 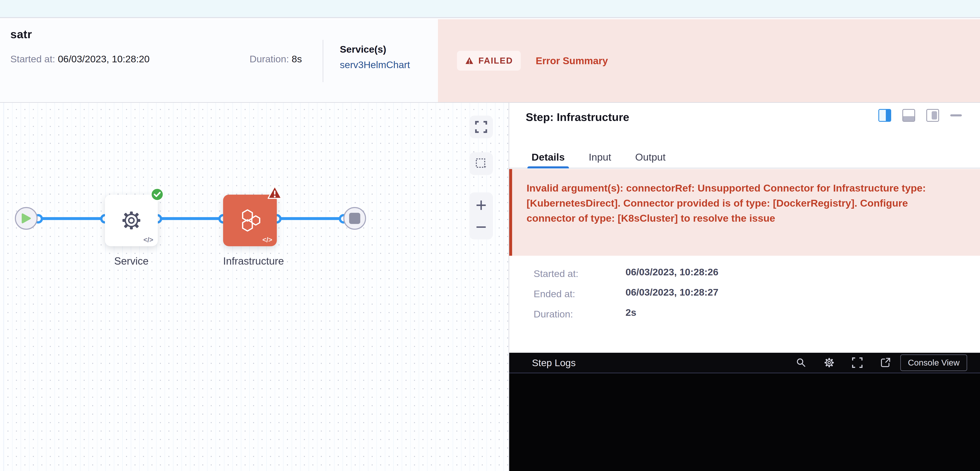 I want to click on detail-value: 06/03/2023, 10:28:26, so click(x=672, y=272).